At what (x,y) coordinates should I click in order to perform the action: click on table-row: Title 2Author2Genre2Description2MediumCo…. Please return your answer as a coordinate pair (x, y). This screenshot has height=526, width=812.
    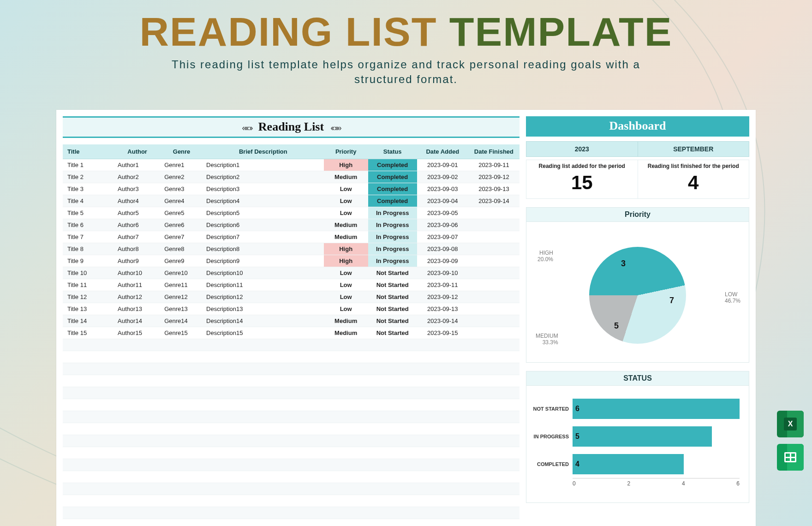
    Looking at the image, I should click on (291, 177).